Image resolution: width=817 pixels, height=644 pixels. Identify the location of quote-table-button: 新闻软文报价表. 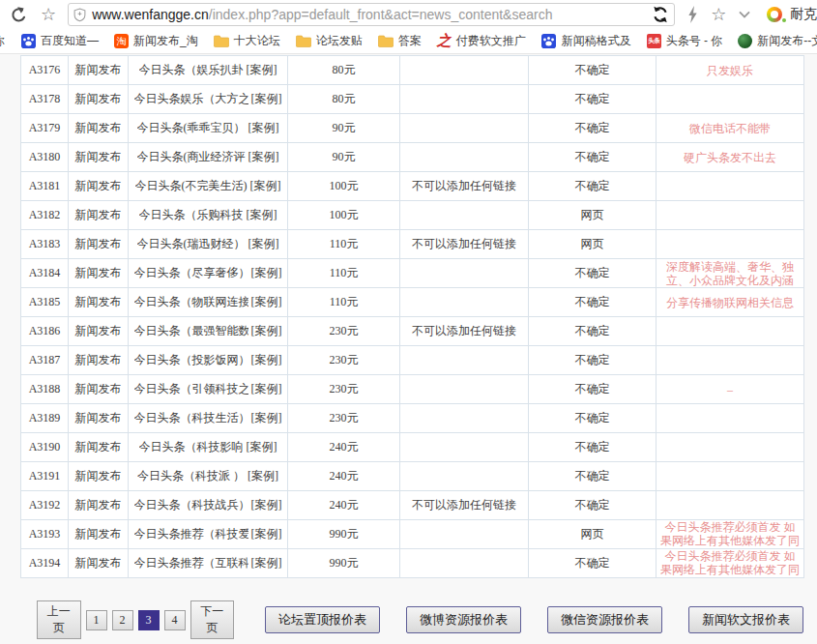
(746, 620).